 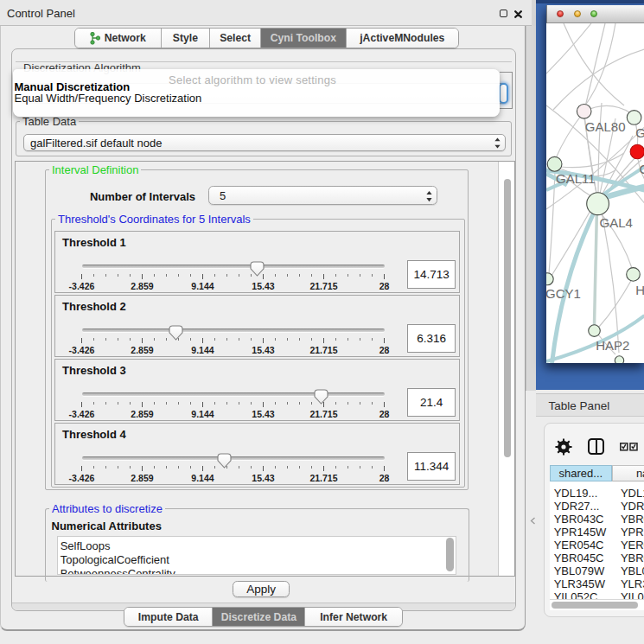 What do you see at coordinates (612, 346) in the screenshot?
I see `svg-text: HAP2` at bounding box center [612, 346].